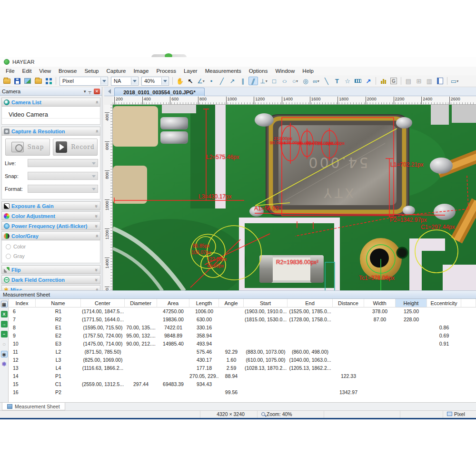  I want to click on chart-button, so click(383, 81).